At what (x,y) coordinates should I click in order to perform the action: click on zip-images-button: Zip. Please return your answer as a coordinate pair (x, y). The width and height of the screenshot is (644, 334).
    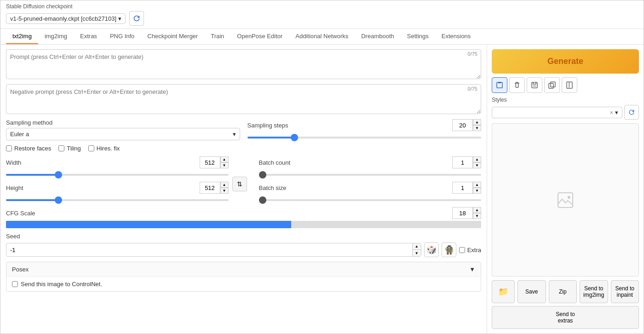
    Looking at the image, I should click on (563, 292).